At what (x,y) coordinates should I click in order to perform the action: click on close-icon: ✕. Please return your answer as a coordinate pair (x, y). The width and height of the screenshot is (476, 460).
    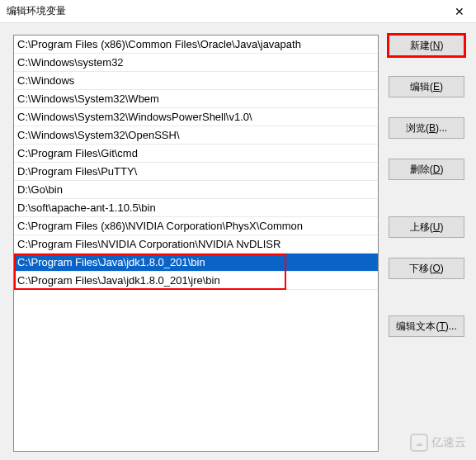
    Looking at the image, I should click on (460, 12).